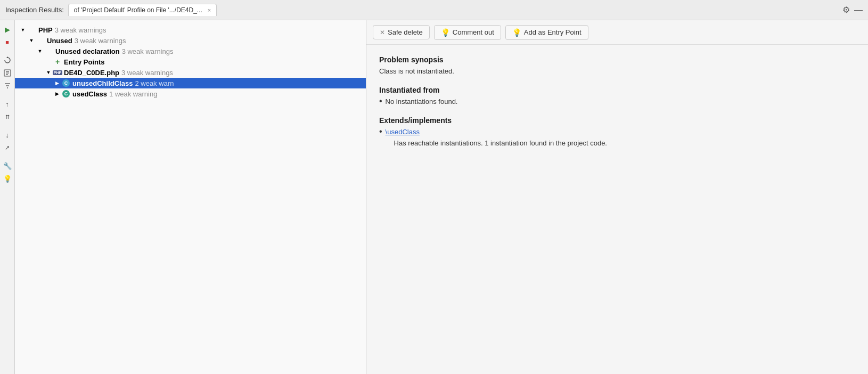 The width and height of the screenshot is (868, 374). What do you see at coordinates (48, 62) in the screenshot?
I see `entry-points-arrow` at bounding box center [48, 62].